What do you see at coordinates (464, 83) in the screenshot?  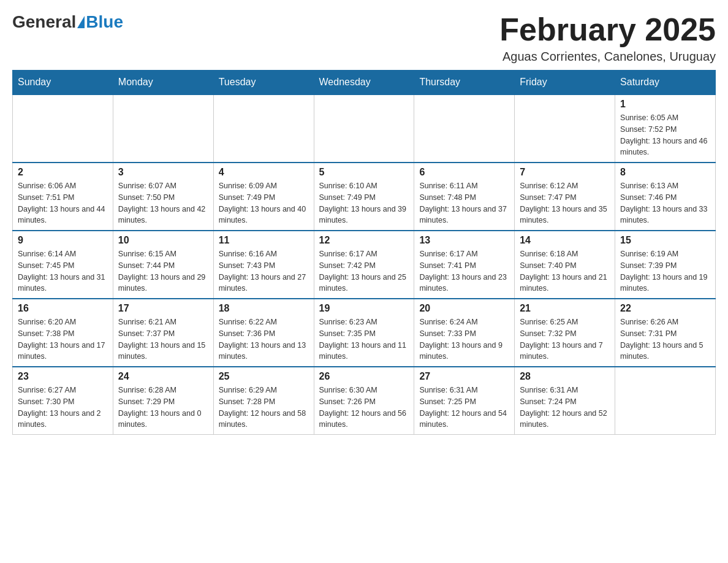 I see `weekday-header-thursday: Thursday` at bounding box center [464, 83].